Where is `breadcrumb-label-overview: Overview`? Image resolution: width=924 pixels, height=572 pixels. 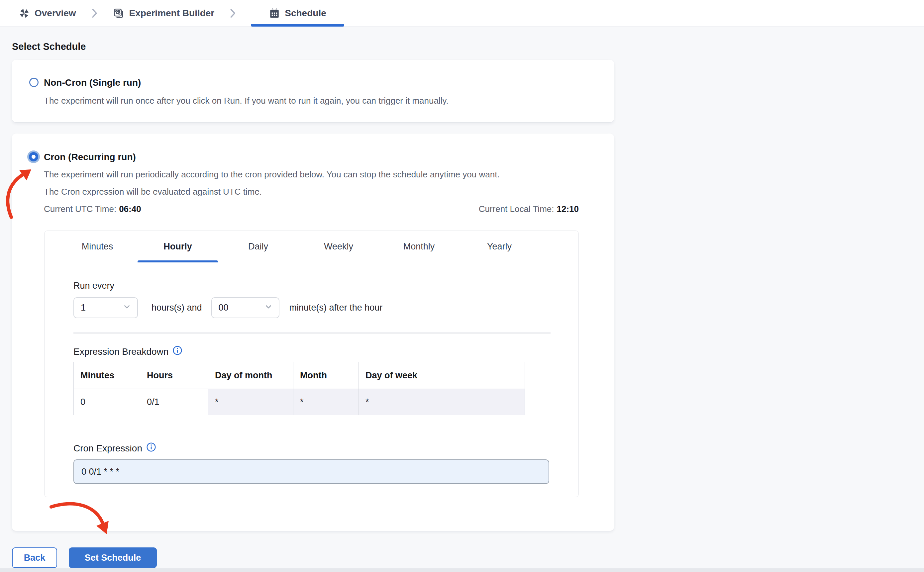 breadcrumb-label-overview: Overview is located at coordinates (55, 13).